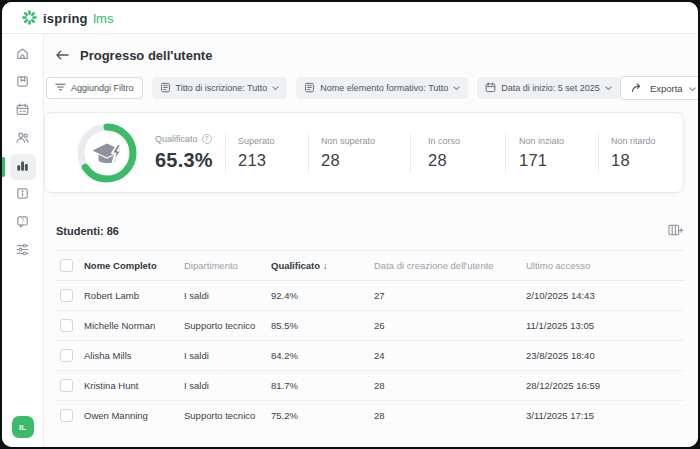  What do you see at coordinates (107, 153) in the screenshot?
I see `qualified-donut-chart` at bounding box center [107, 153].